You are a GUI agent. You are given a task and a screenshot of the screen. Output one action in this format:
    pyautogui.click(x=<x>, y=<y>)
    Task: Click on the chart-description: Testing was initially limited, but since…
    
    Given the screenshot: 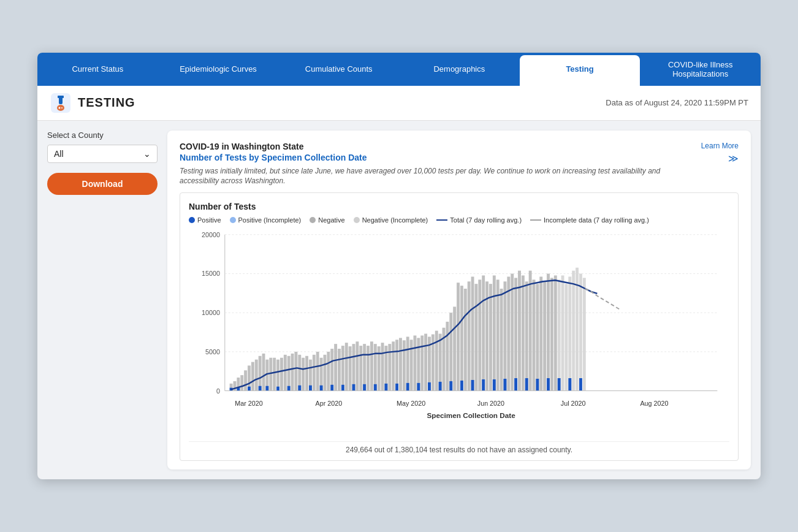 What is the action you would take?
    pyautogui.click(x=435, y=177)
    